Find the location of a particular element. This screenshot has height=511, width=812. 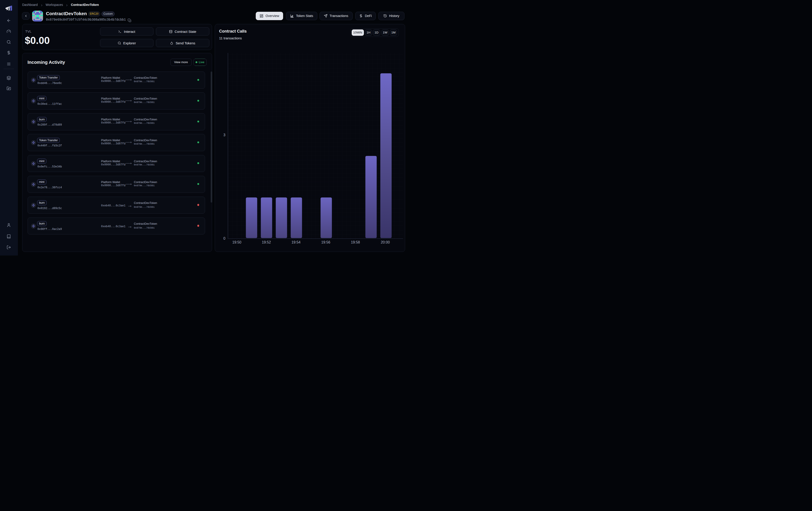

svg-text: 19:52 is located at coordinates (266, 242).